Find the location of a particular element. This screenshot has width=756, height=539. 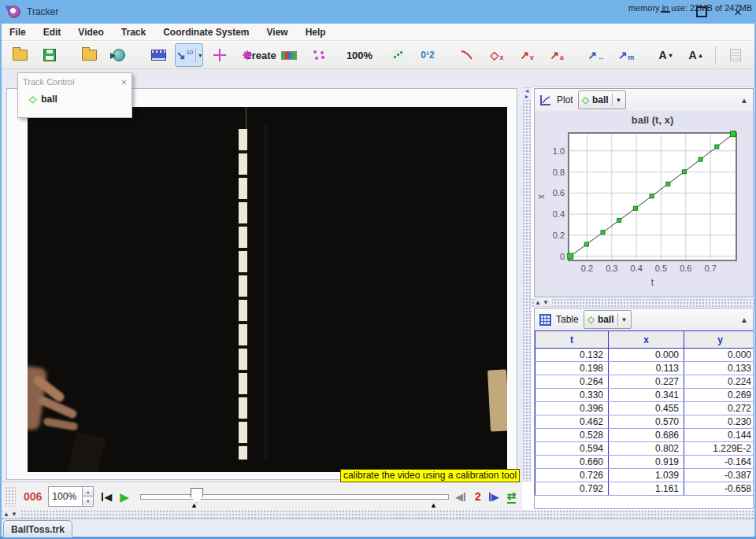

menu-track: Track is located at coordinates (134, 32).